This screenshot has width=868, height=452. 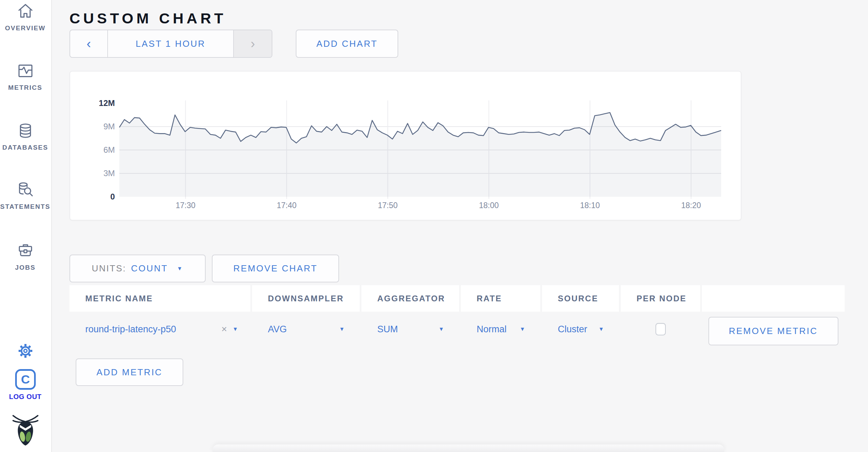 What do you see at coordinates (224, 329) in the screenshot?
I see `clear-metric-icon: ×` at bounding box center [224, 329].